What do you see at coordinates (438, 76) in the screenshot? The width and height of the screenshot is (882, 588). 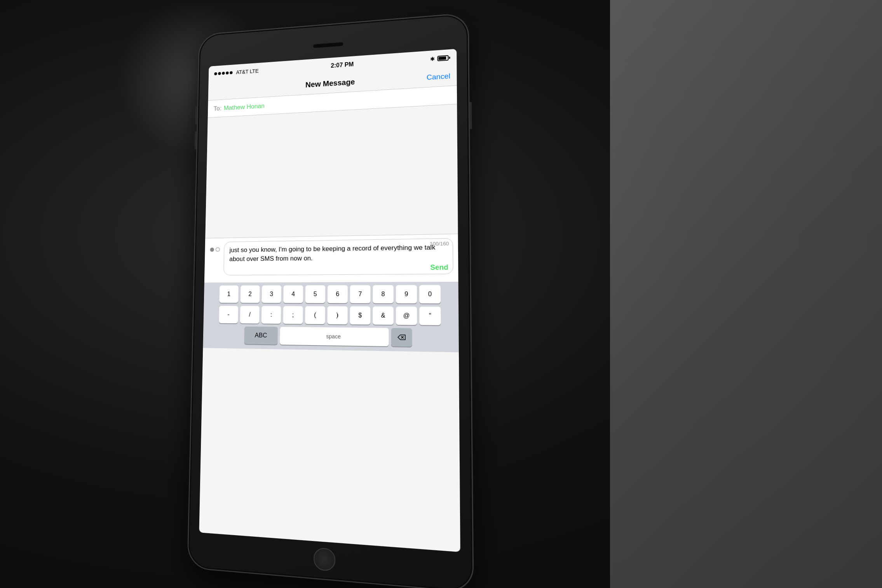 I see `cancel-button: Cancel` at bounding box center [438, 76].